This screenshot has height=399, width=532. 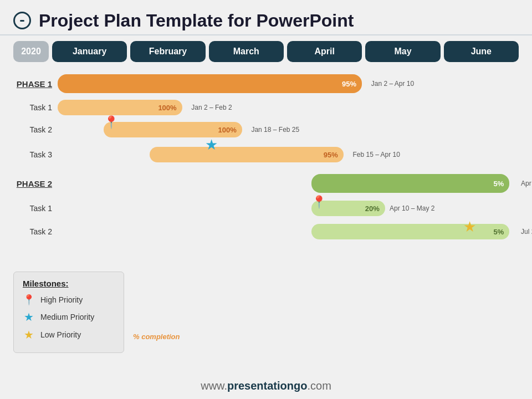 What do you see at coordinates (29, 300) in the screenshot?
I see `legend-pin-icon: 📍` at bounding box center [29, 300].